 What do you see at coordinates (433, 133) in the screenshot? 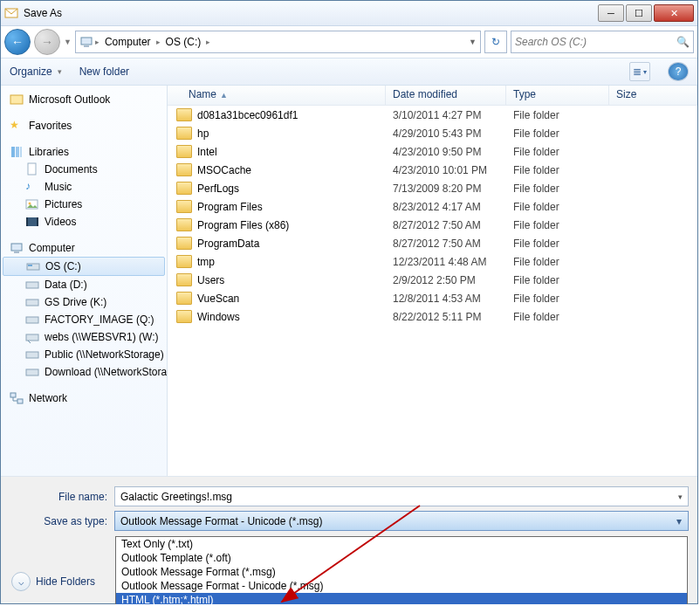
I see `table-row: hp4/29/2010 5:43 PMFile folder` at bounding box center [433, 133].